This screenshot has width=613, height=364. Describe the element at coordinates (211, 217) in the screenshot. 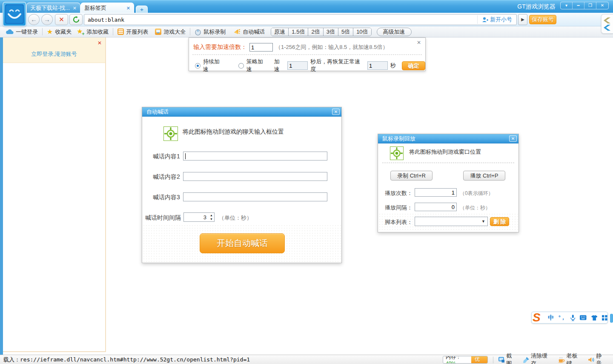

I see `stepper-arrows: ▲ ▼` at that location.